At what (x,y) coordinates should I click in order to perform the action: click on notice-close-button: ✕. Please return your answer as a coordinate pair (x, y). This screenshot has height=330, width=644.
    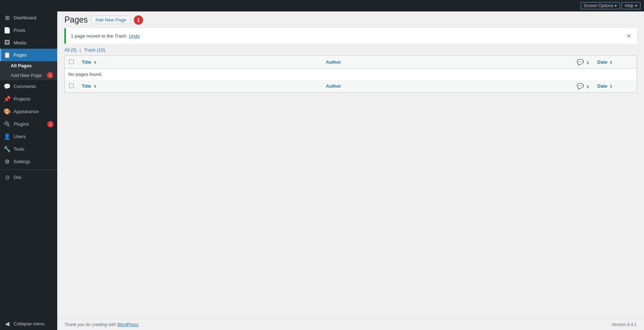
    Looking at the image, I should click on (629, 36).